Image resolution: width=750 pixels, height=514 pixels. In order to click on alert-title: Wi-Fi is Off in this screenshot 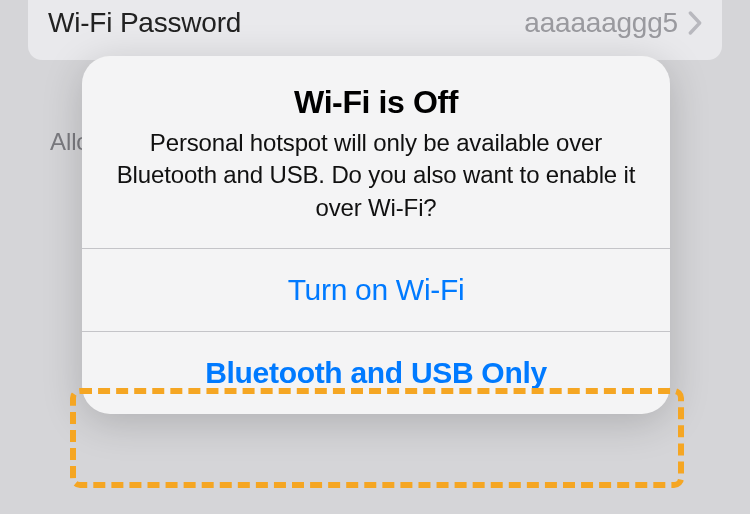, I will do `click(376, 102)`.